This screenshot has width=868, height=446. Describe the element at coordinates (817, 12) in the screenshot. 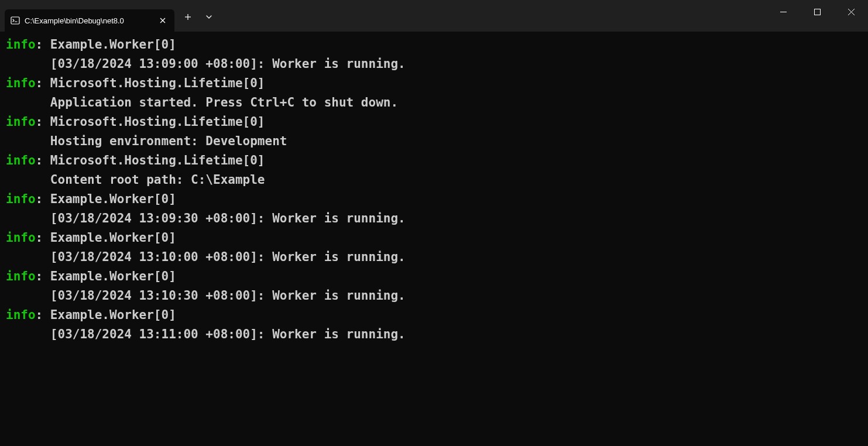

I see `maximize-button` at that location.